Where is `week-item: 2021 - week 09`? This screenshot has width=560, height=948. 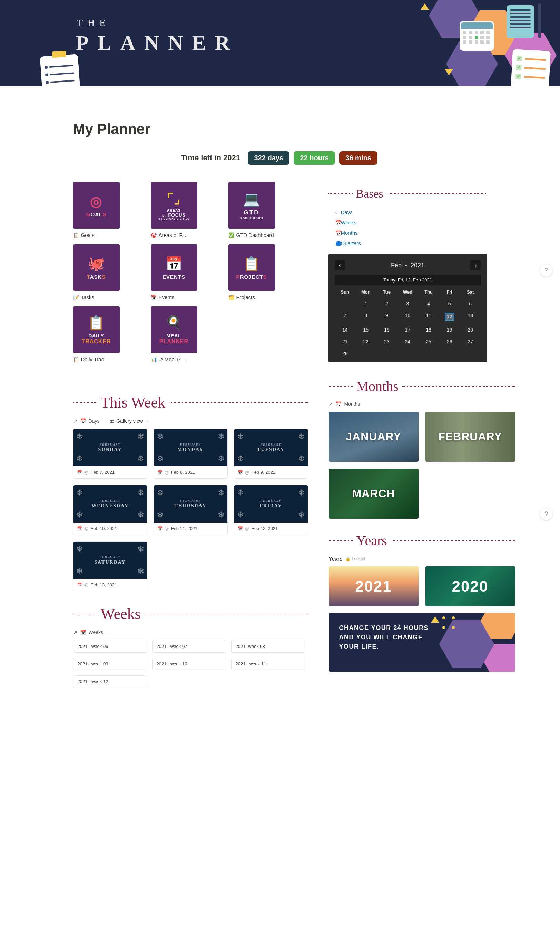
week-item: 2021 - week 09 is located at coordinates (110, 664).